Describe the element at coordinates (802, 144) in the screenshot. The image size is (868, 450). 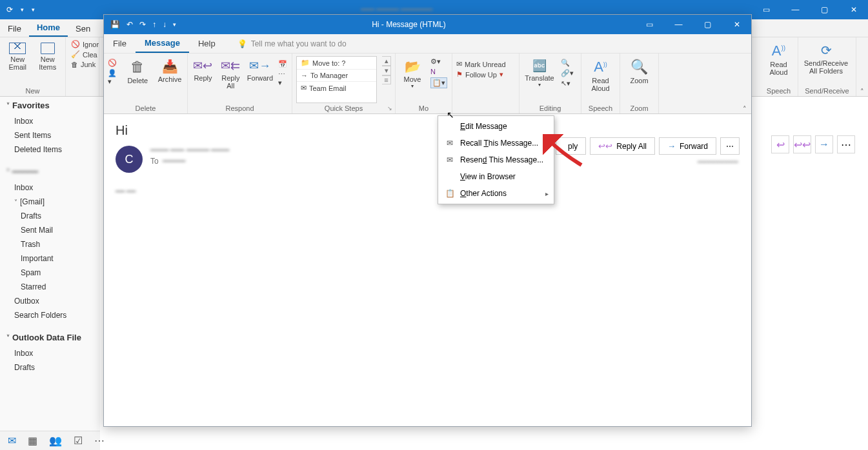
I see `bg-reply-all-icon: ↩↩` at that location.